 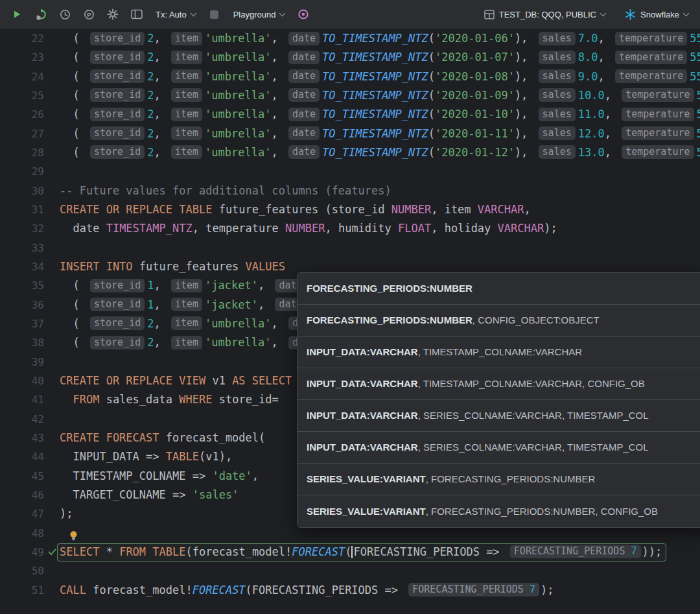 What do you see at coordinates (30, 514) in the screenshot?
I see `gutter: 47` at bounding box center [30, 514].